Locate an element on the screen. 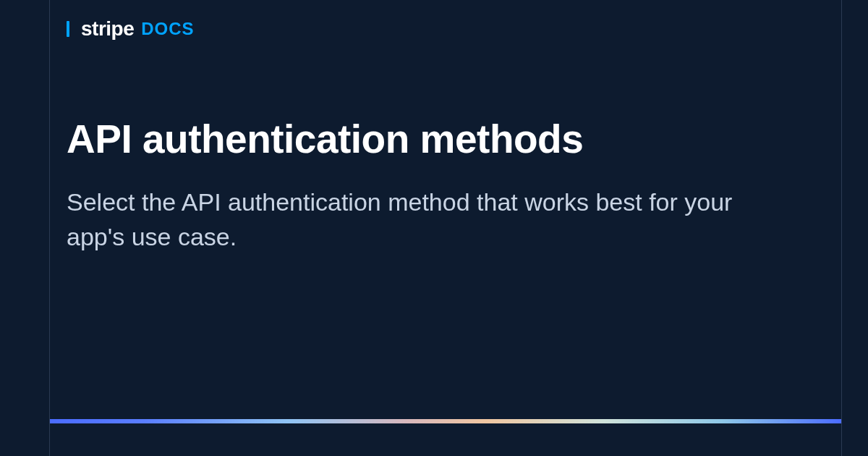  brand-row: stripe DOCS is located at coordinates (130, 29).